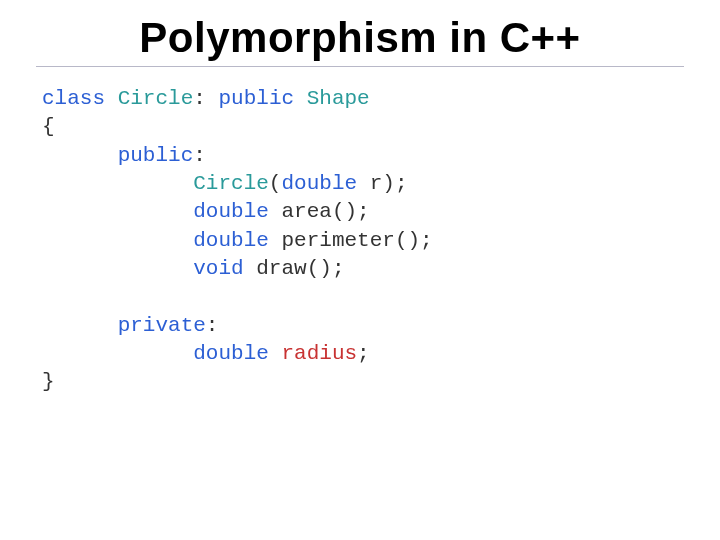  Describe the element at coordinates (48, 126) in the screenshot. I see `brace-open: {` at that location.